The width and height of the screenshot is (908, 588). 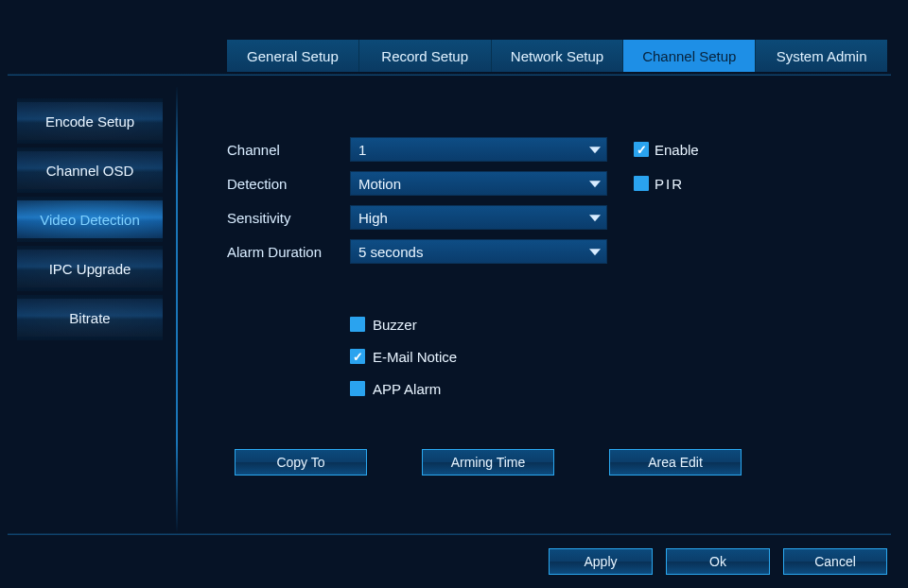 I want to click on sensitivity-dropdown: High, so click(x=479, y=217).